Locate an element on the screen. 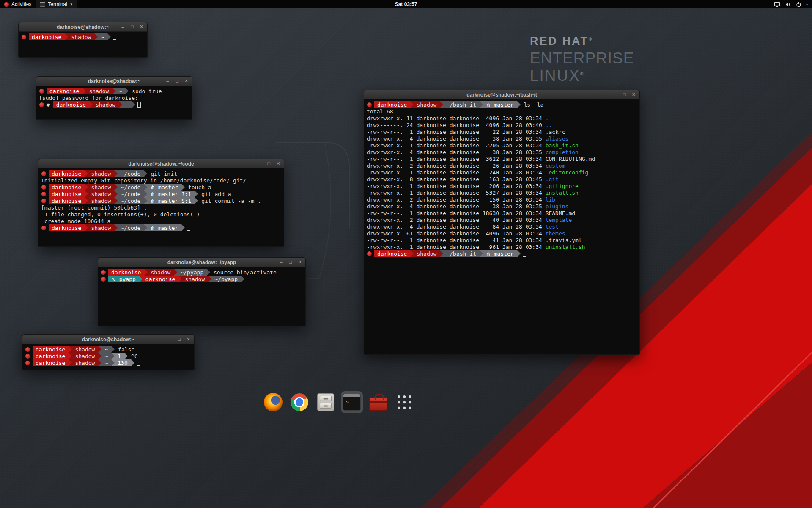  terminal-window-pyapp: darknoise@shadow:~/pyapp – □ ✕ darknoise… is located at coordinates (202, 292).